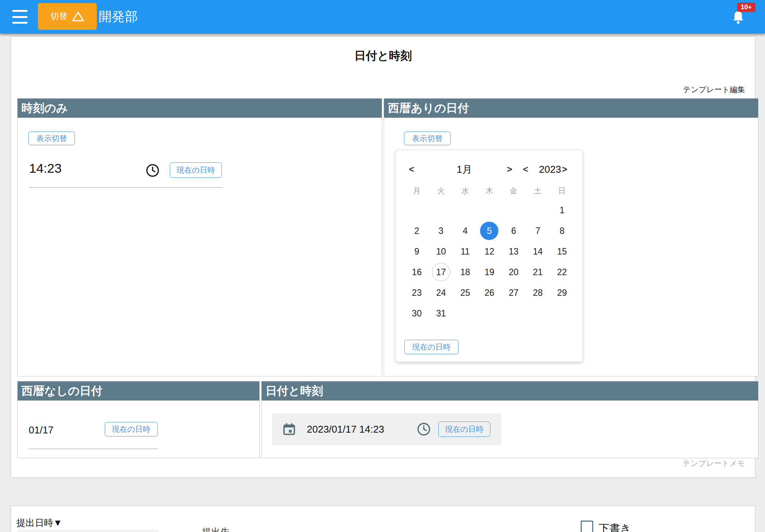  I want to click on calendar-day: 19, so click(489, 272).